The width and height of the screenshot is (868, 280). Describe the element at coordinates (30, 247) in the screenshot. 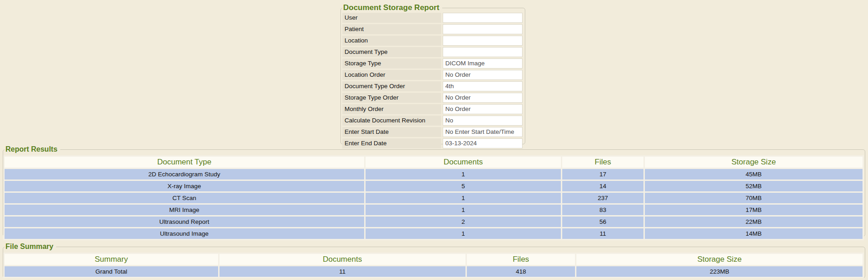

I see `file-summary-title: File Summary` at that location.